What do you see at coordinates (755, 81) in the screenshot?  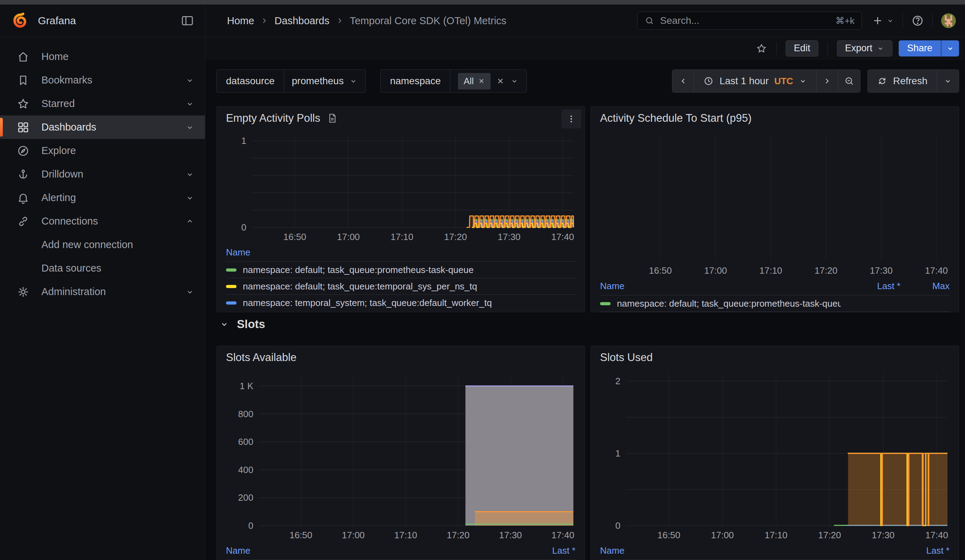 I see `time-range-picker: Last 1 hour UTC` at bounding box center [755, 81].